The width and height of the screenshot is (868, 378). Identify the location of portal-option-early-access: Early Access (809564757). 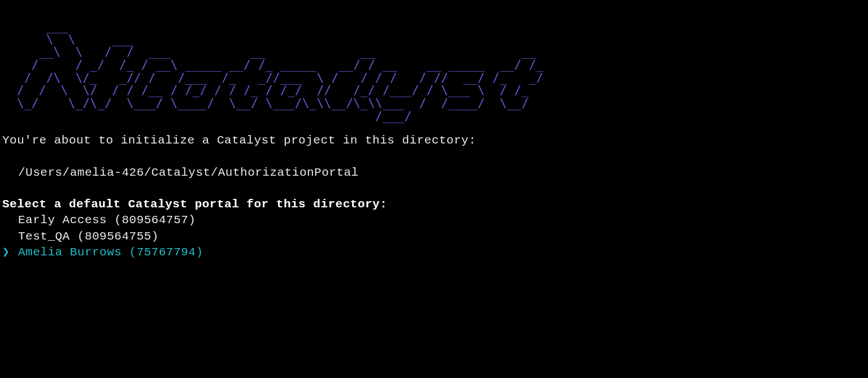
(434, 220).